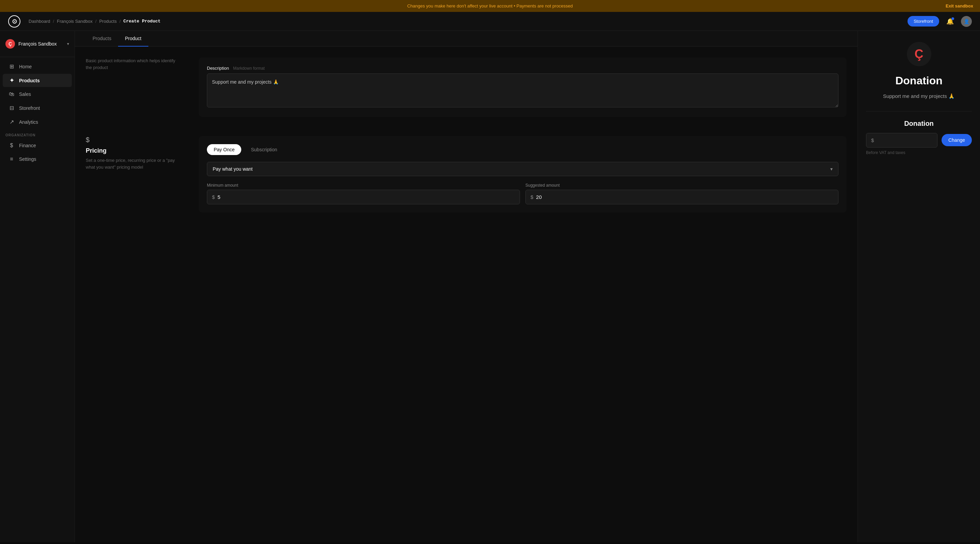  What do you see at coordinates (37, 57) in the screenshot?
I see `sidebar-divider` at bounding box center [37, 57].